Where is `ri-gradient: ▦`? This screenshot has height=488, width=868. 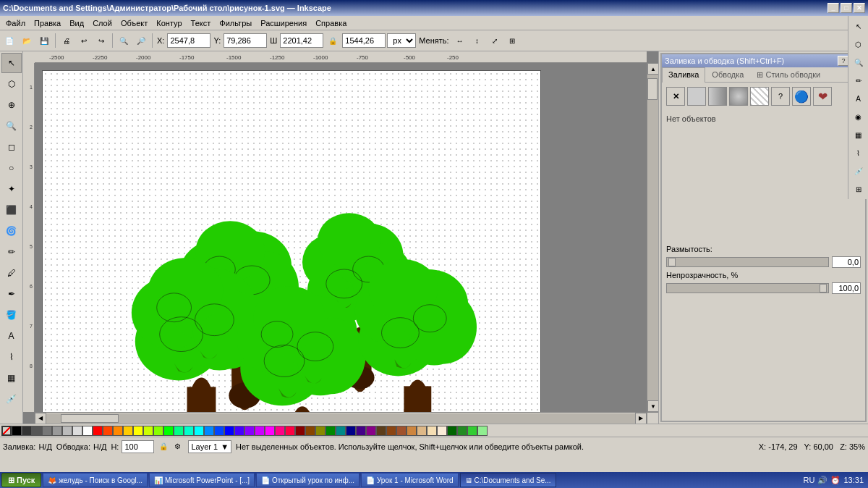
ri-gradient: ▦ is located at coordinates (859, 135).